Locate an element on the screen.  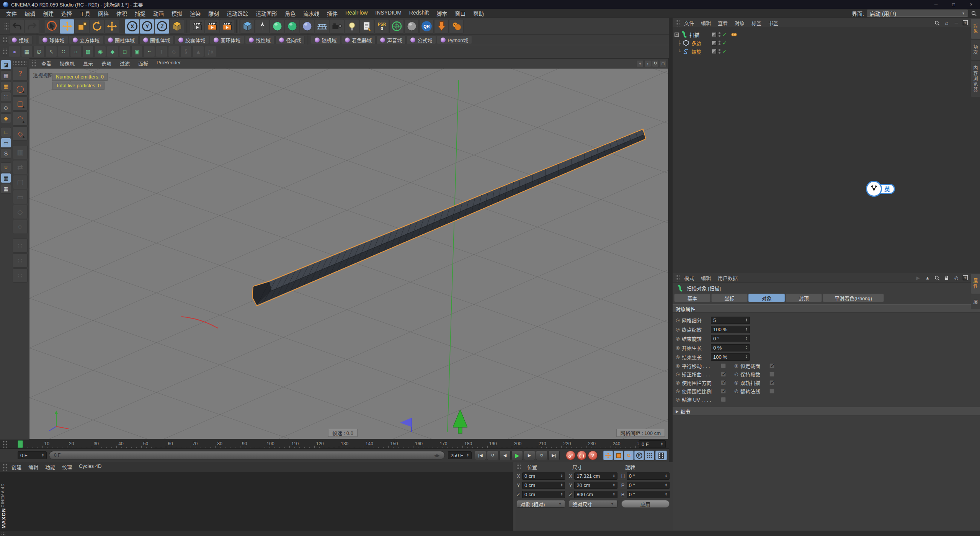
next-key-button: ↻ is located at coordinates (542, 456).